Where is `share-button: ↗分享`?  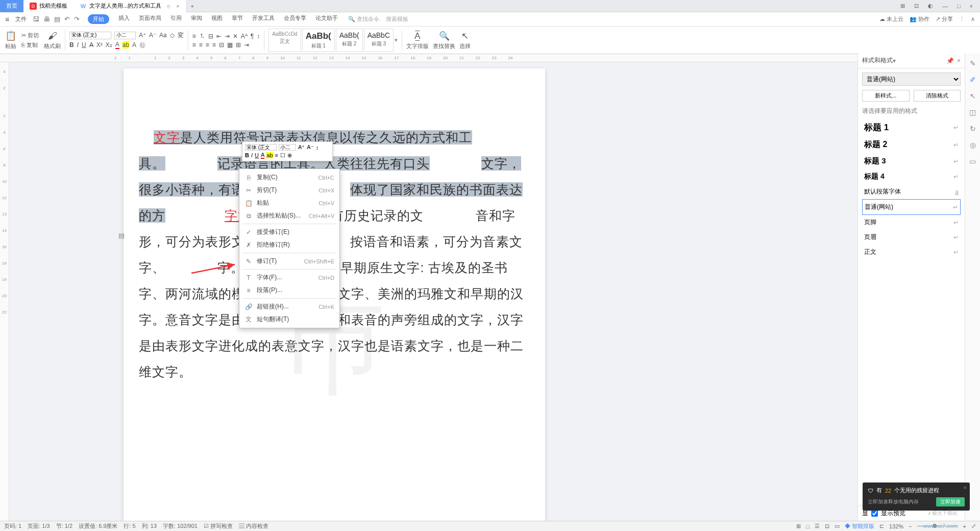 share-button: ↗分享 is located at coordinates (944, 19).